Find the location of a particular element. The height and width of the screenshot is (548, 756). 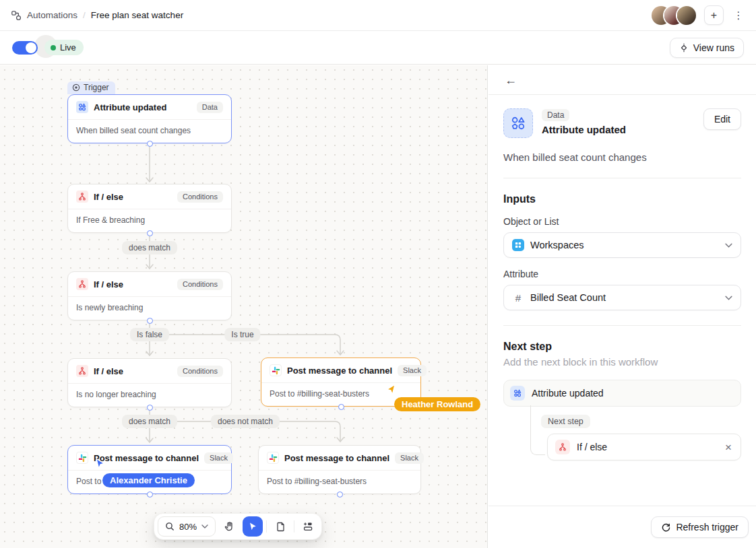

edge-label-does-match: does match is located at coordinates (150, 248).